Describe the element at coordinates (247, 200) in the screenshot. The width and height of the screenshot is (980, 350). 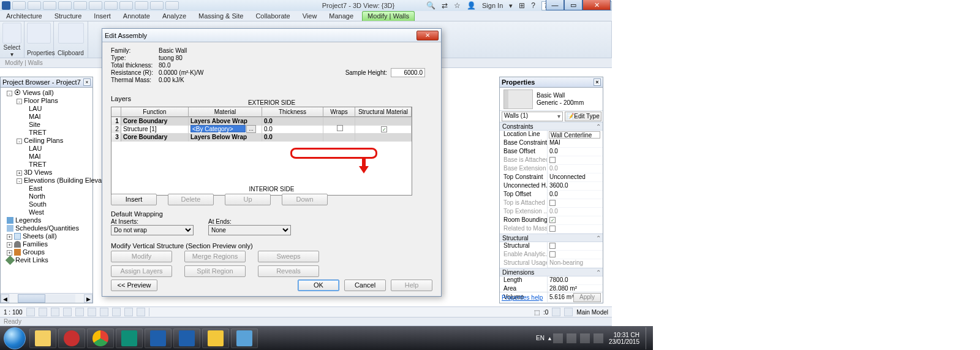
I see `up-button: Up` at that location.